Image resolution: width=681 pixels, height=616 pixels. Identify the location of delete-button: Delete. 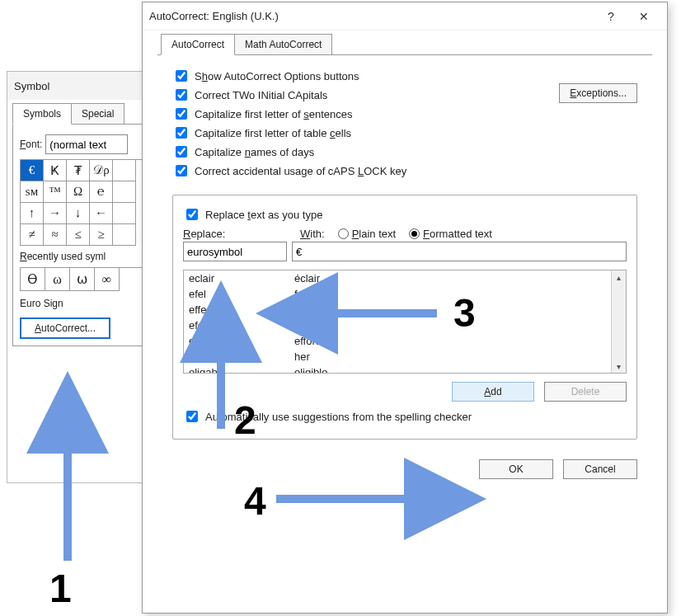
(585, 392).